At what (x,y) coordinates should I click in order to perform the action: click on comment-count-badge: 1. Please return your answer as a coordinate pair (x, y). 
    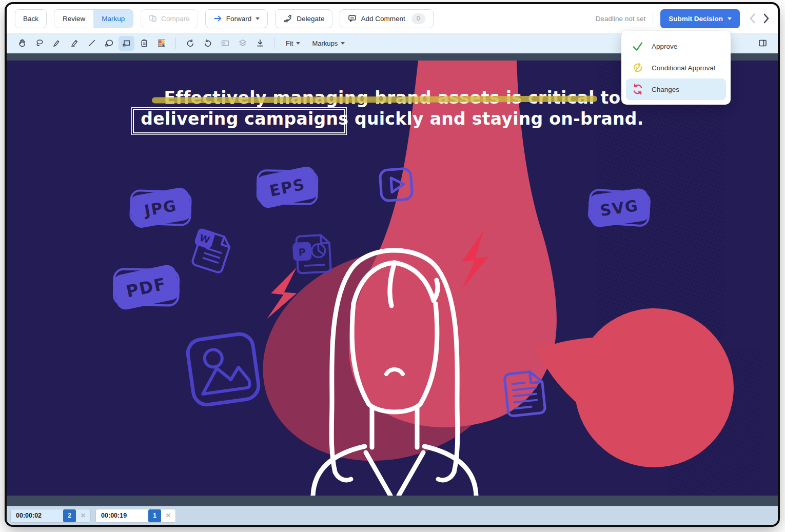
    Looking at the image, I should click on (155, 516).